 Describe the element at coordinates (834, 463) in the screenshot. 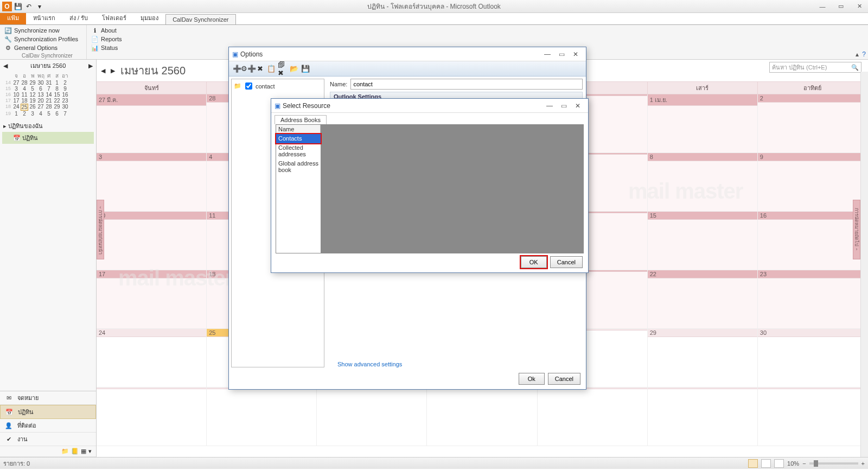

I see `zoom-slider` at that location.